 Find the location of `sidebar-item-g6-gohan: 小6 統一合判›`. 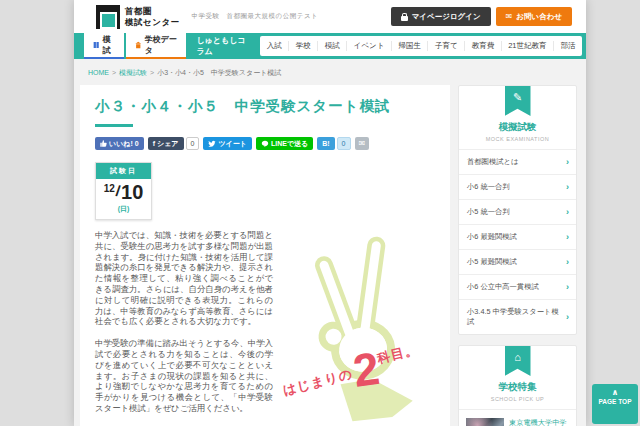

sidebar-item-g6-gohan: 小6 統一合判› is located at coordinates (518, 186).